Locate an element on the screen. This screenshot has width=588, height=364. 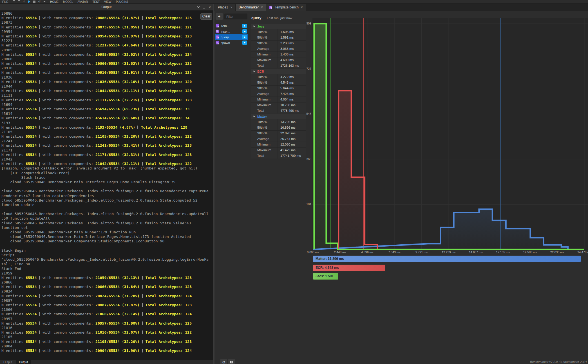
tab-template-bench: Template.bench× is located at coordinates (286, 7).